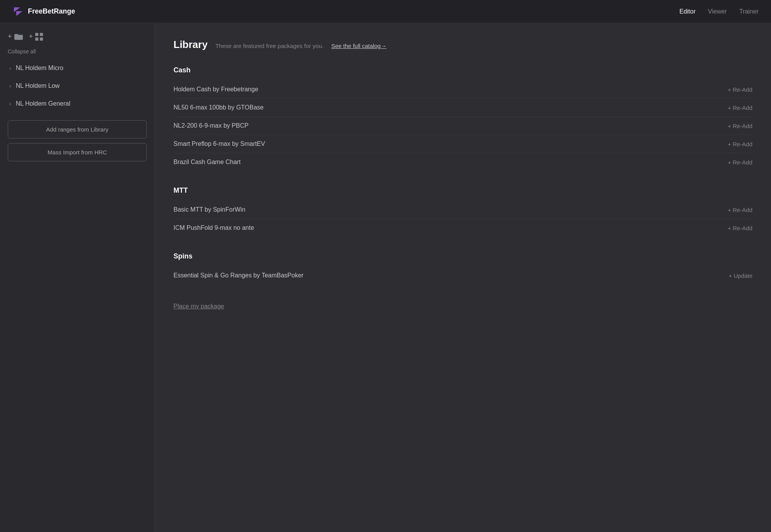  I want to click on package-row: Smart Preflop 6-max by SmartEV + Re-Add, so click(463, 144).